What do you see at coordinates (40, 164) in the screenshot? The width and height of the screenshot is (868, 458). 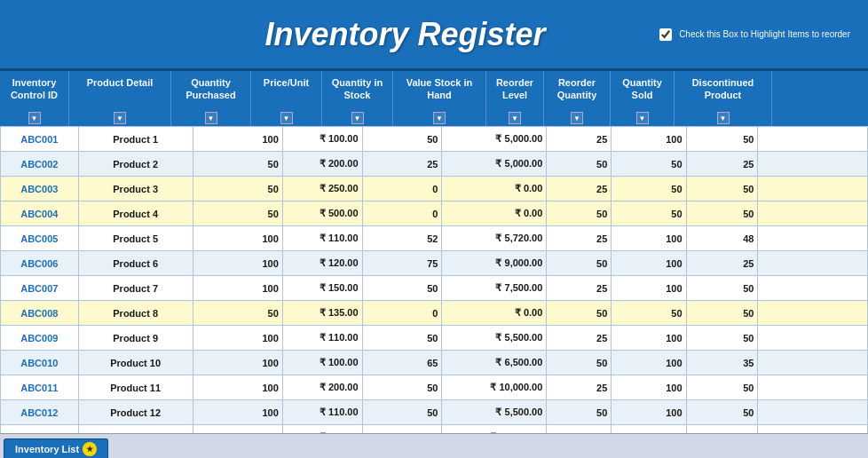 I see `cell-r1-c0: ABC002` at bounding box center [40, 164].